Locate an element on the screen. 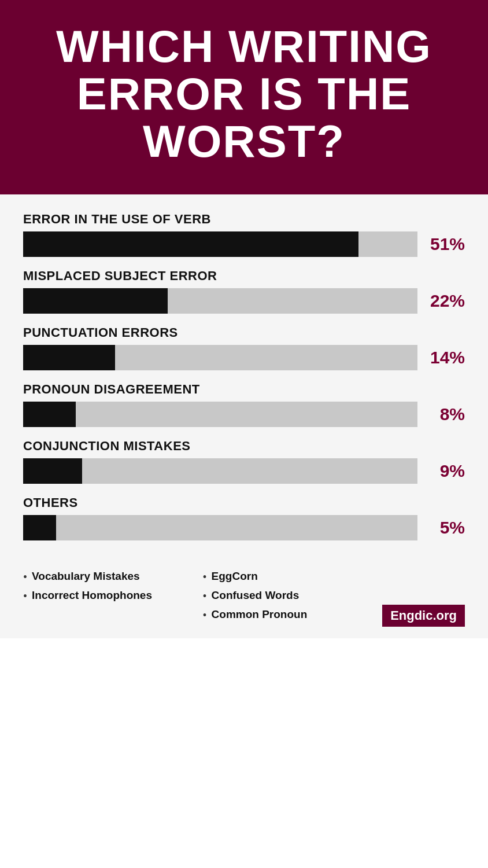 The image size is (488, 868). footer-item-text: Common Pronoun is located at coordinates (260, 615).